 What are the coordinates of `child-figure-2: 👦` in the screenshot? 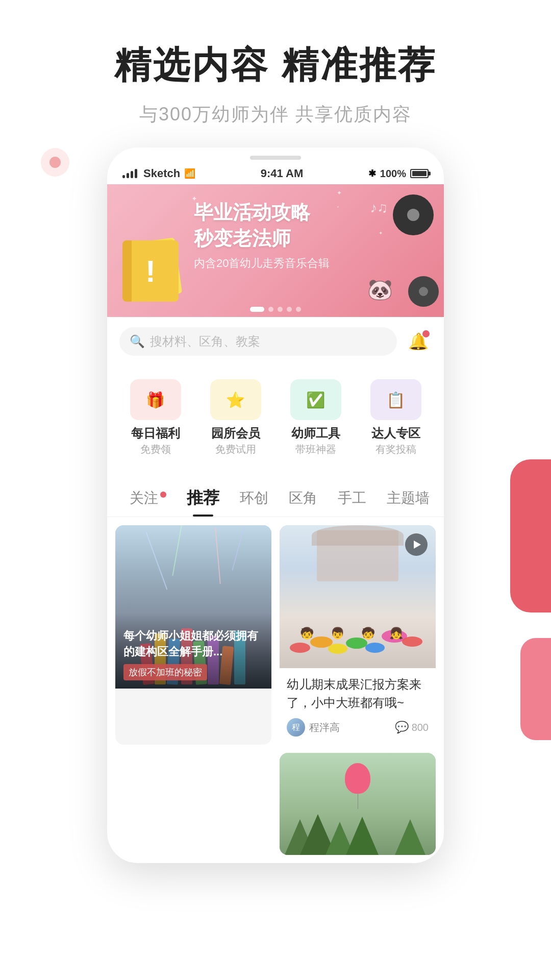 It's located at (338, 633).